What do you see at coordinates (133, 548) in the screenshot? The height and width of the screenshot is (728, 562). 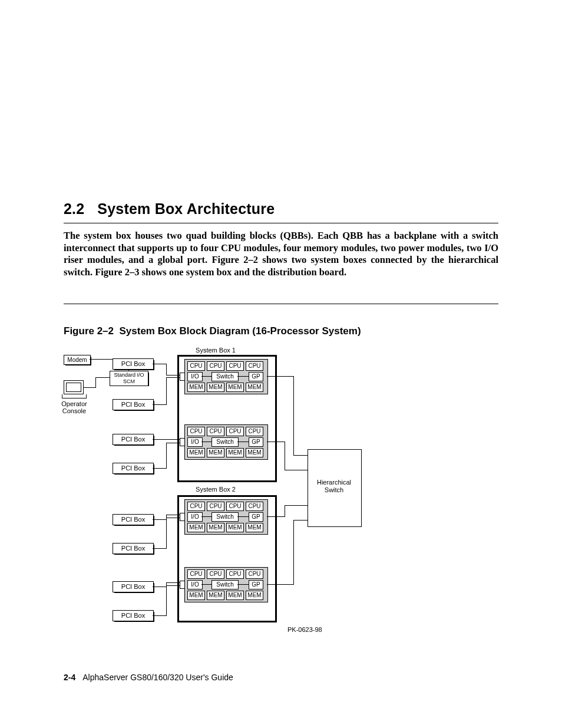 I see `pci-box-6: PCI Box` at bounding box center [133, 548].